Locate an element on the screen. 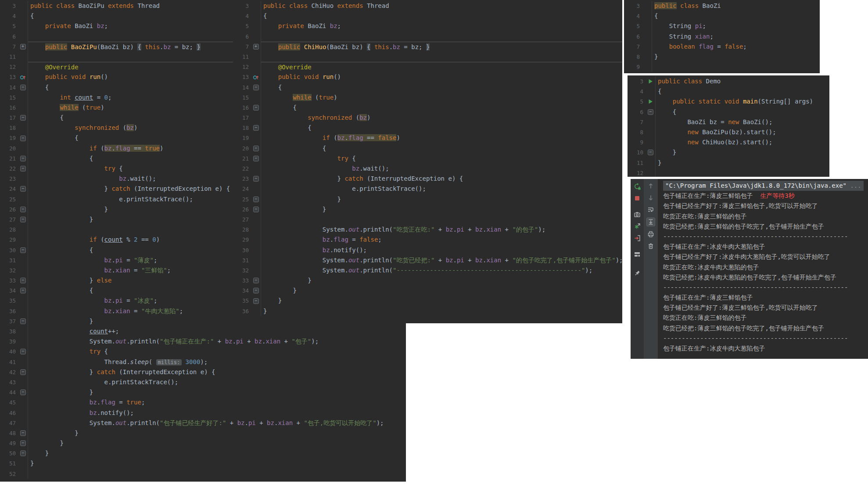 The height and width of the screenshot is (486, 868). fold-icon: + is located at coordinates (256, 46).